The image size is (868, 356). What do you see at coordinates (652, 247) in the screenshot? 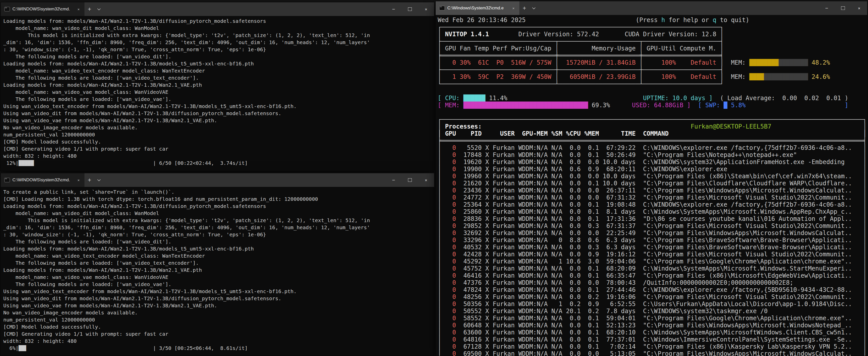
I see `process-row: │ 0 40532 X Furkan WDDM:N/A N/A 0.0 0.3 …` at bounding box center [652, 247].